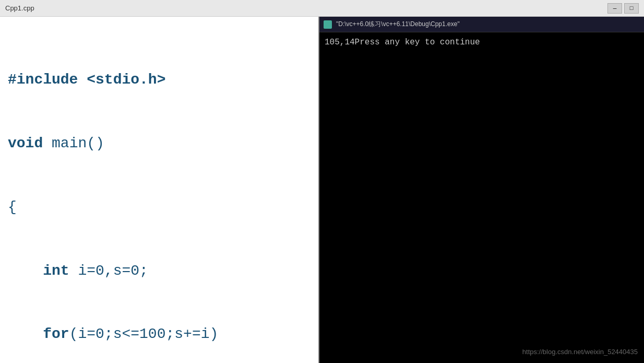 The image size is (644, 363). I want to click on code-line-1: #include <stdio.h>, so click(159, 80).